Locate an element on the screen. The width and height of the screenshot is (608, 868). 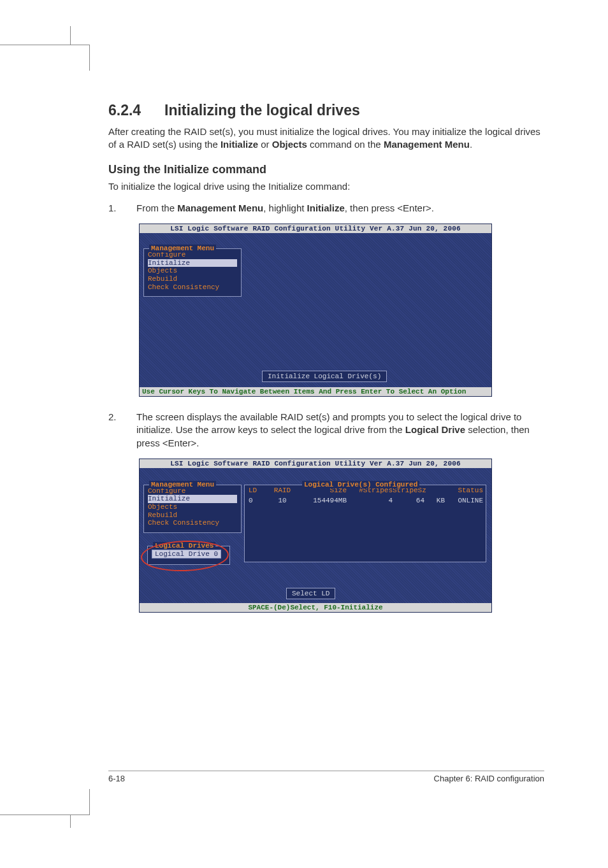
step-bold-initialize: Initialize is located at coordinates (326, 208).